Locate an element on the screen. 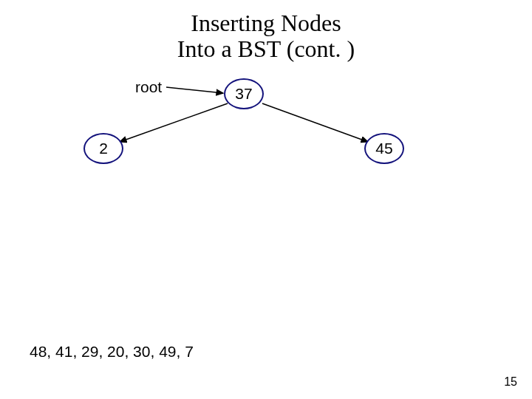  node-left: 2 is located at coordinates (103, 149).